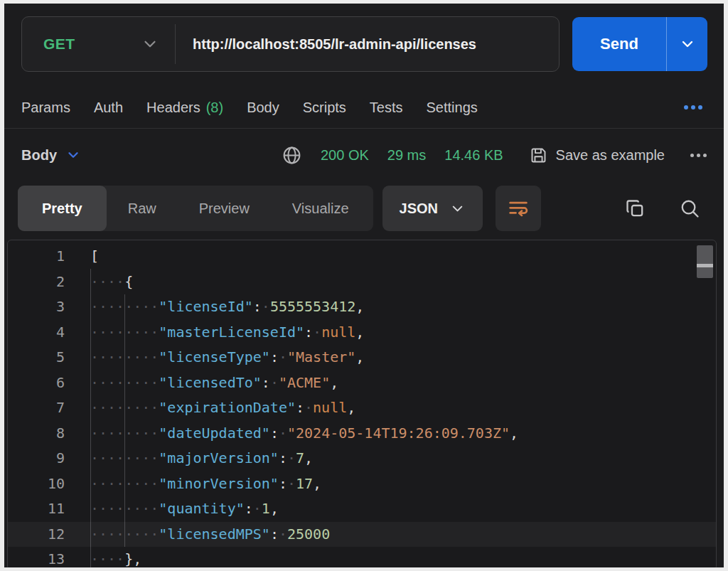  What do you see at coordinates (362, 535) in the screenshot?
I see `code-line: 12········"licensedMPS":·25000` at bounding box center [362, 535].